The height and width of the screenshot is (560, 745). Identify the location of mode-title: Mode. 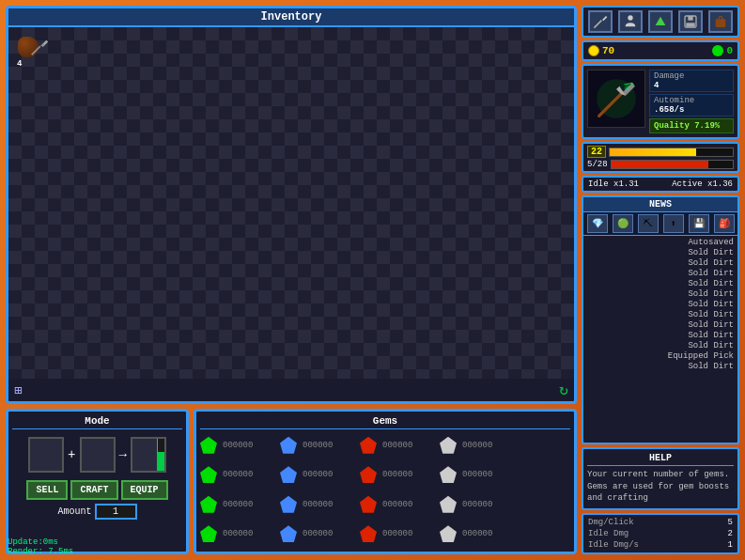
(98, 423).